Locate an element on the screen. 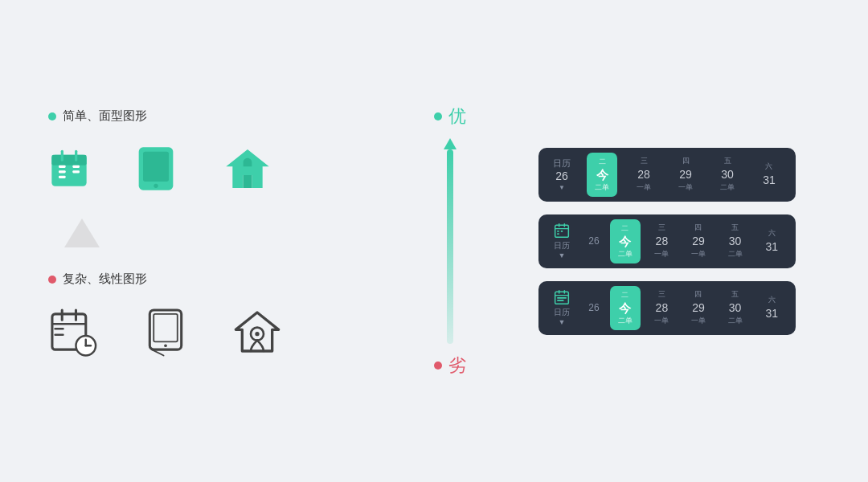 This screenshot has width=868, height=482. top-axis-dot is located at coordinates (438, 116).